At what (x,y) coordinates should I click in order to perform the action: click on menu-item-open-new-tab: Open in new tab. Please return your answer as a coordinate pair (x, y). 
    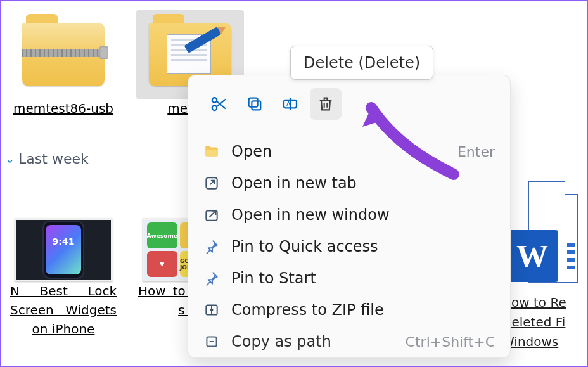
    Looking at the image, I should click on (349, 183).